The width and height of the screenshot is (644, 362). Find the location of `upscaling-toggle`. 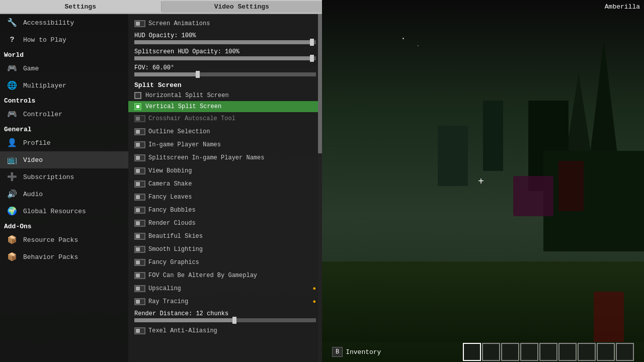

upscaling-toggle is located at coordinates (140, 289).